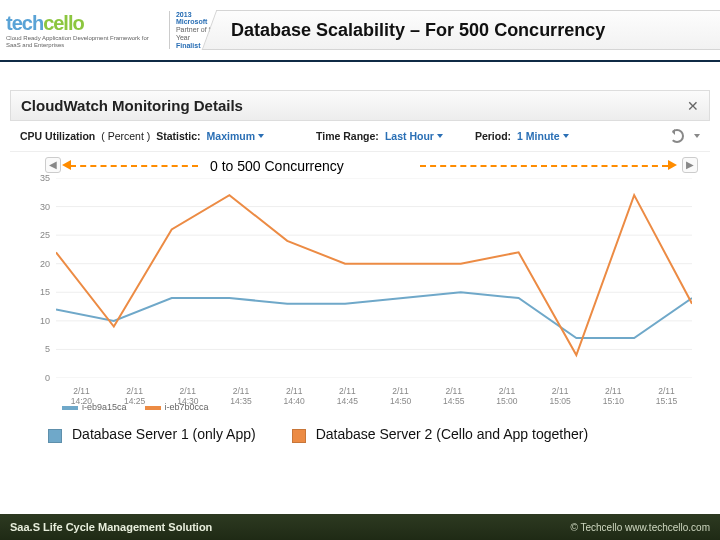 The height and width of the screenshot is (540, 720). I want to click on y-tick: 10, so click(45, 321).